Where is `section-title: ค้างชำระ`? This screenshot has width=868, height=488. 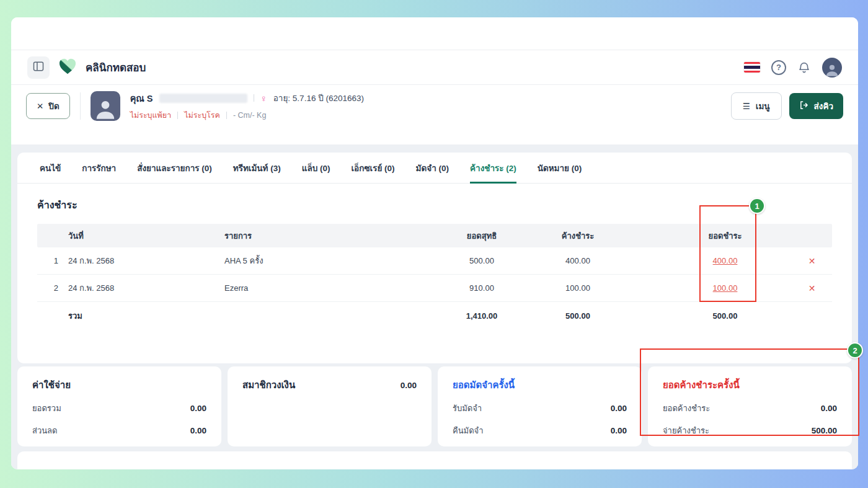
section-title: ค้างชำระ is located at coordinates (435, 205).